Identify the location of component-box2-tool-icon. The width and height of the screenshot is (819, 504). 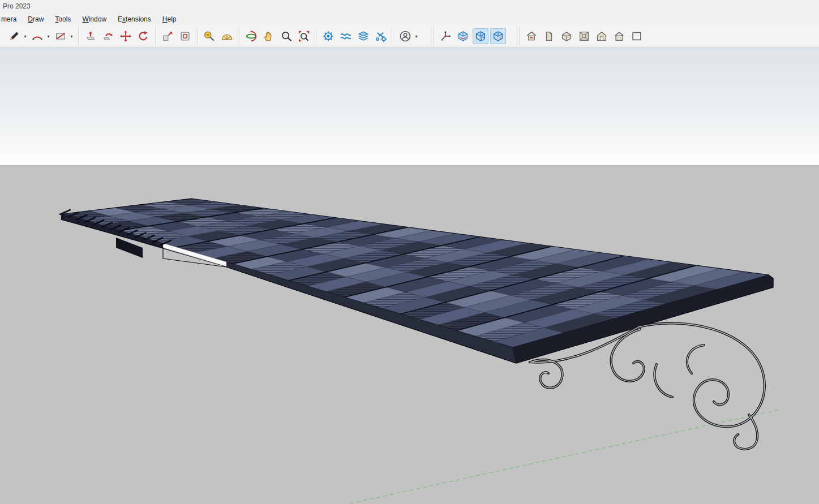
(498, 36).